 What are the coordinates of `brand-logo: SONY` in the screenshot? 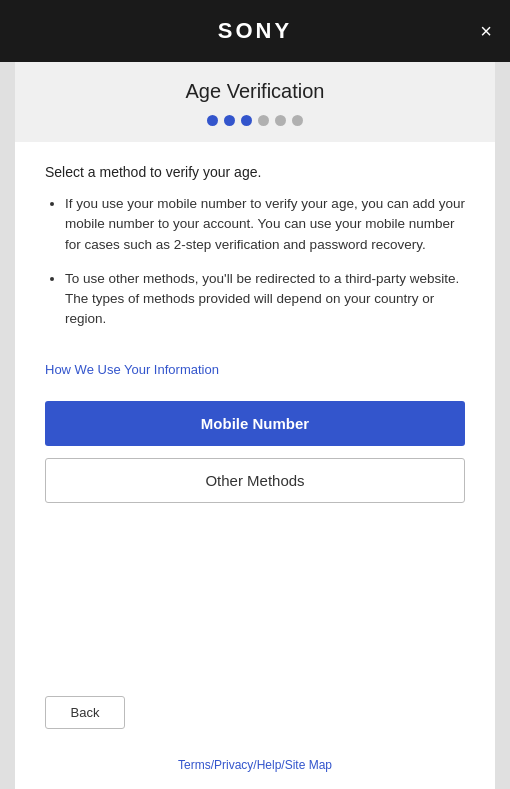 It's located at (255, 31).